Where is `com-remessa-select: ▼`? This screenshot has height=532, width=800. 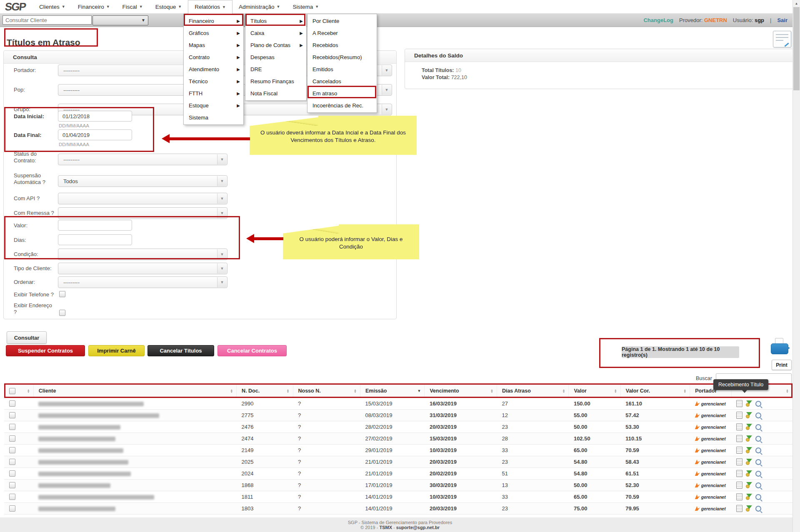 com-remessa-select: ▼ is located at coordinates (142, 213).